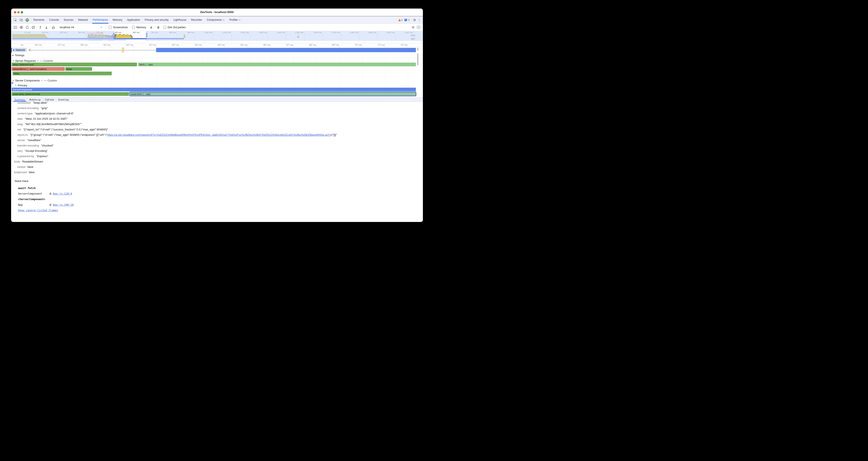  What do you see at coordinates (20, 119) in the screenshot?
I see `property-key: date` at bounding box center [20, 119].